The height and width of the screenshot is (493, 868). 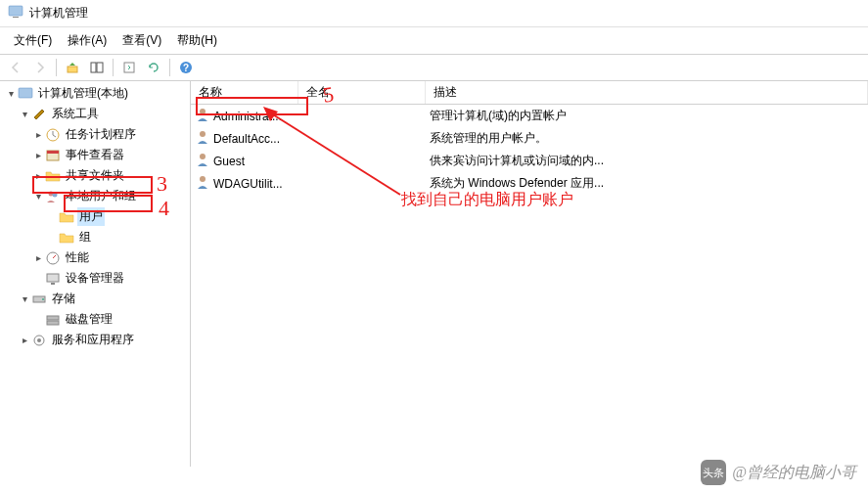 What do you see at coordinates (95, 340) in the screenshot?
I see `tree-services-apps: ▸ 服务和应用程序` at bounding box center [95, 340].